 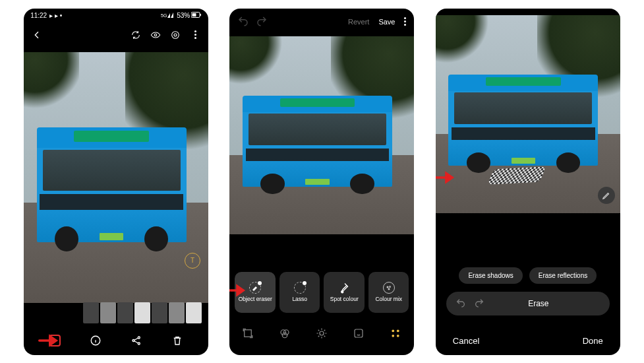 What do you see at coordinates (386, 22) in the screenshot?
I see `save-button: Save` at bounding box center [386, 22].